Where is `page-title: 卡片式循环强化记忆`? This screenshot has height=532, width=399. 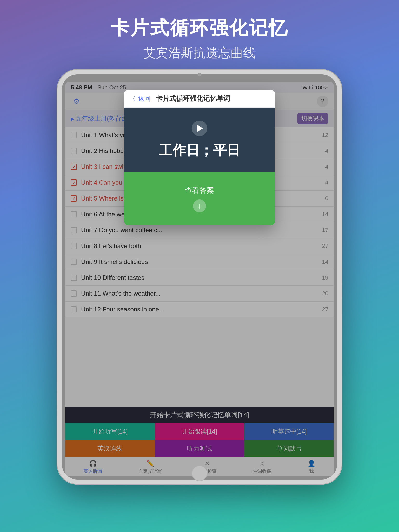
page-title: 卡片式循环强化记忆 is located at coordinates (200, 28).